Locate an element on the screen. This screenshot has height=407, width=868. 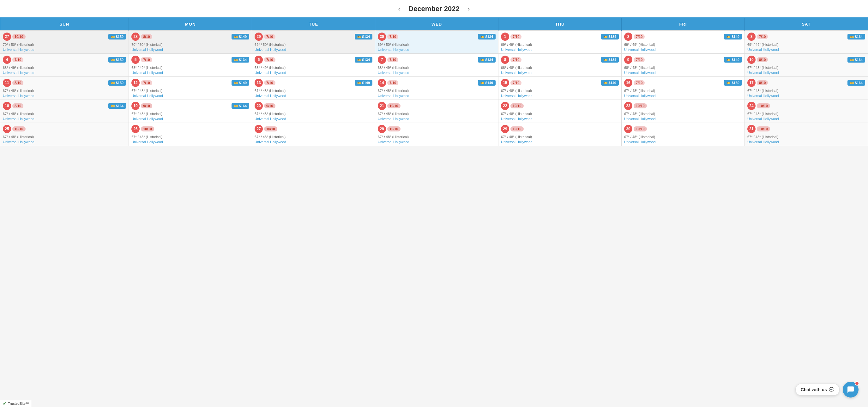
calendar-week-4: 188/10🎫$16467° / 48° (Historical)Univers… is located at coordinates (434, 111).